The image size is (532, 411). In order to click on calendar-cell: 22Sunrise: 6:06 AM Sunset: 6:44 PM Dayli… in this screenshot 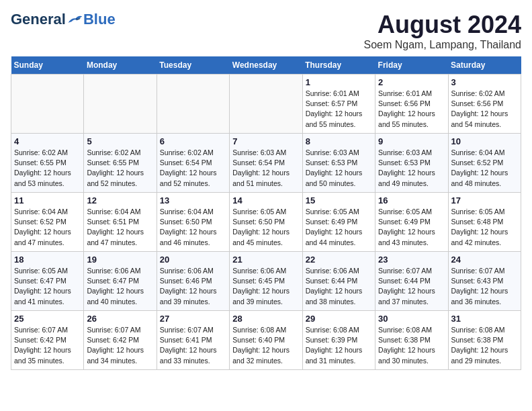, I will do `click(339, 281)`.